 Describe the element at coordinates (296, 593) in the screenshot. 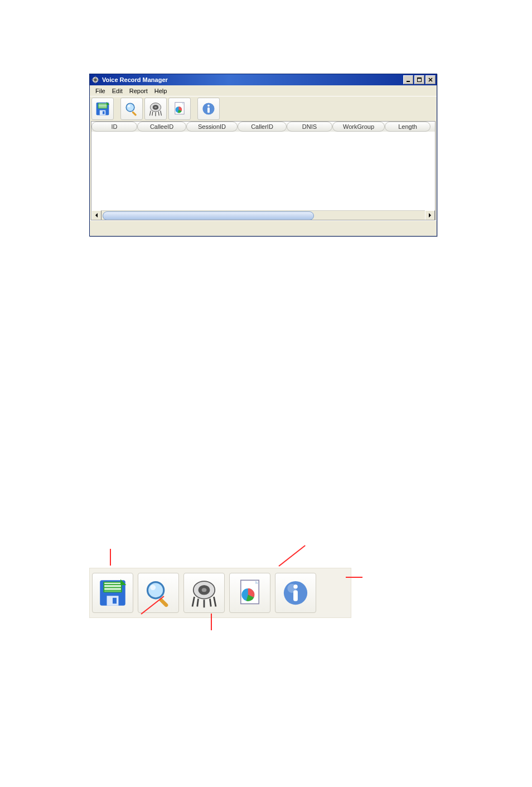

I see `big-info-button` at that location.